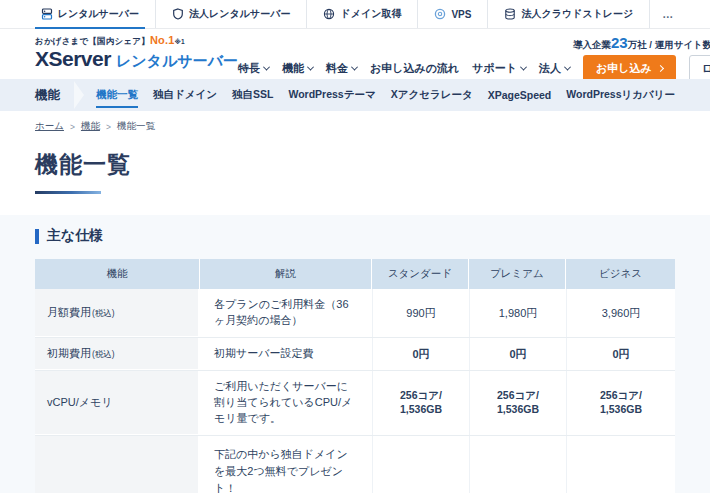 The width and height of the screenshot is (710, 493). What do you see at coordinates (414, 68) in the screenshot?
I see `nav-label: お申し込みの流れ` at bounding box center [414, 68].